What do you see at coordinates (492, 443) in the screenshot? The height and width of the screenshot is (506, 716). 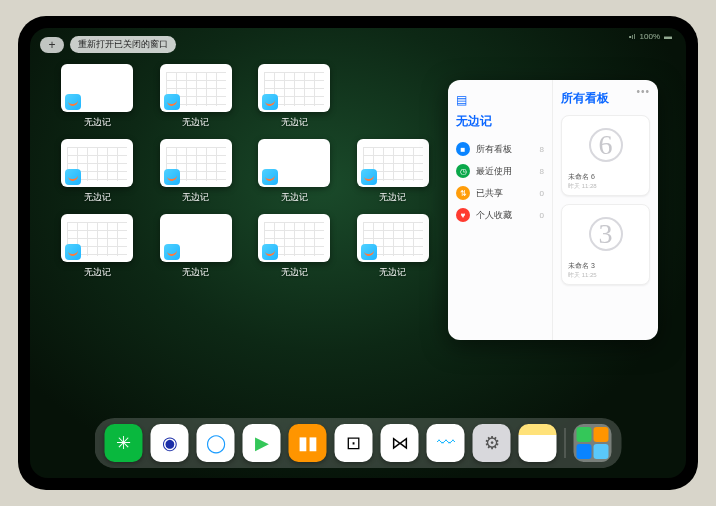 I see `dock-app-settings: ⚙` at bounding box center [492, 443].